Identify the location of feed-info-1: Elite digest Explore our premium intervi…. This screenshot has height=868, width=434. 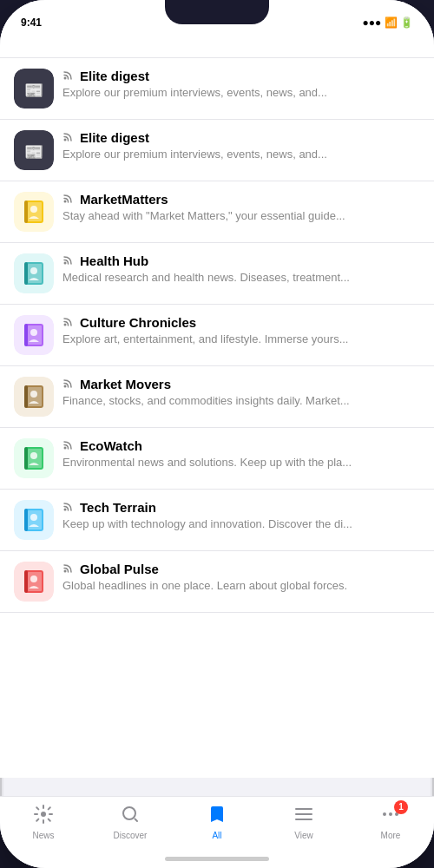
(241, 85).